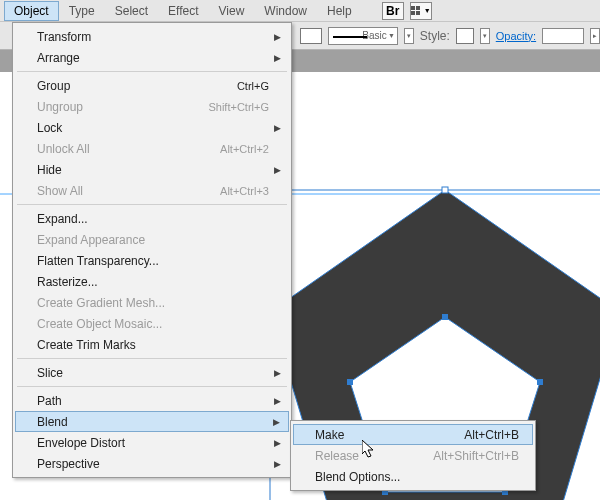 The height and width of the screenshot is (500, 600). I want to click on menu-path: Path▶, so click(152, 400).